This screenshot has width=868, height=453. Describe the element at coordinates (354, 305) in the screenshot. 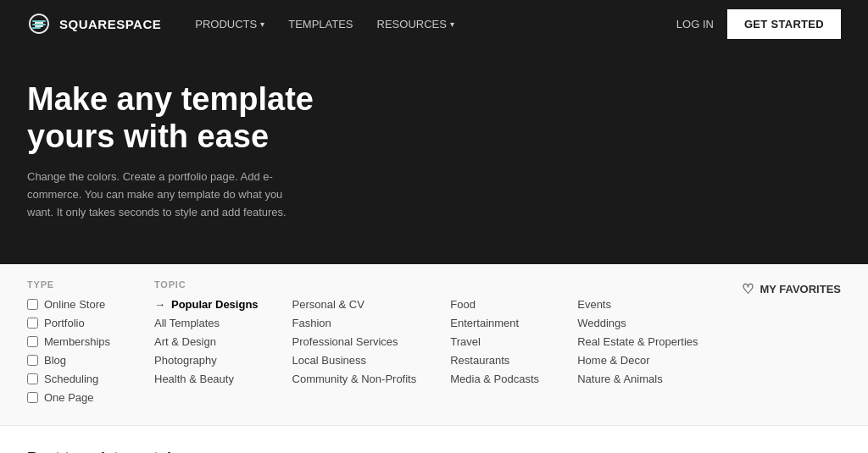

I see `filter-personal-cv: Personal & CV` at that location.